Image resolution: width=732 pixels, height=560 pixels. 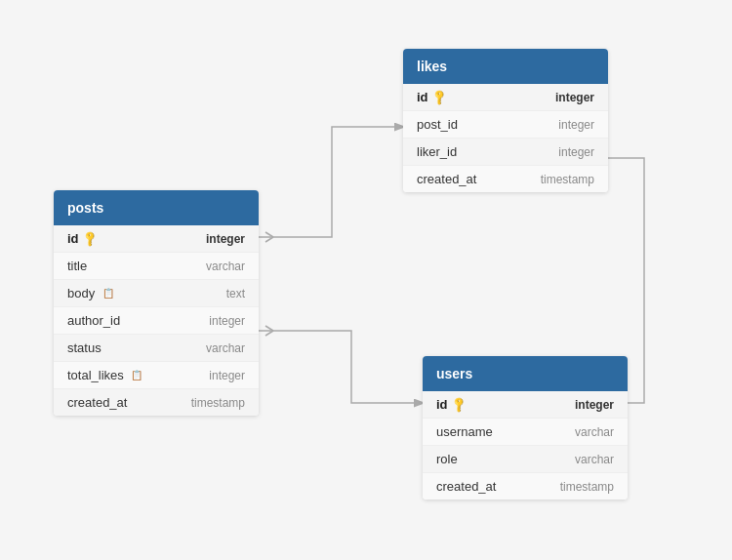 What do you see at coordinates (465, 431) in the screenshot?
I see `col-name: username` at bounding box center [465, 431].